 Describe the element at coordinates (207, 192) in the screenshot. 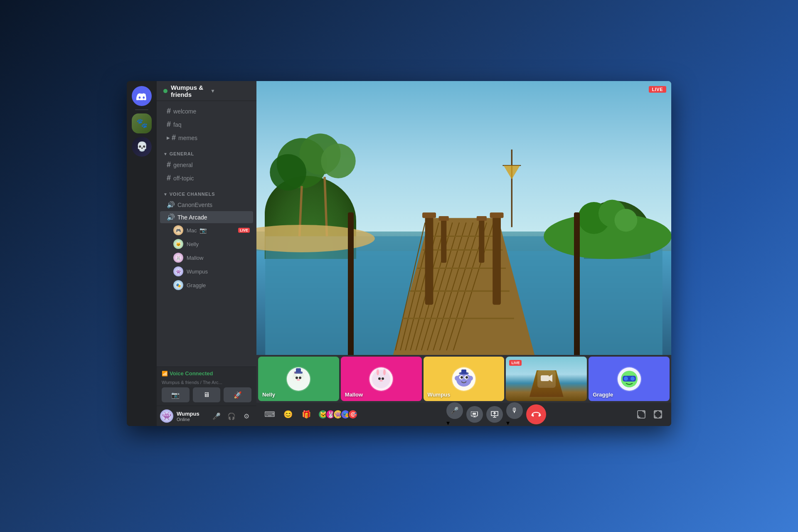

I see `category-voice-channels: ▼ VOICE CHANNELS` at that location.